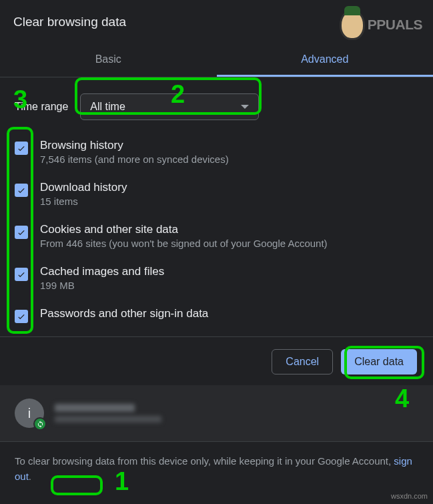  Describe the element at coordinates (395, 25) in the screenshot. I see `logo-text: PPUALS` at that location.